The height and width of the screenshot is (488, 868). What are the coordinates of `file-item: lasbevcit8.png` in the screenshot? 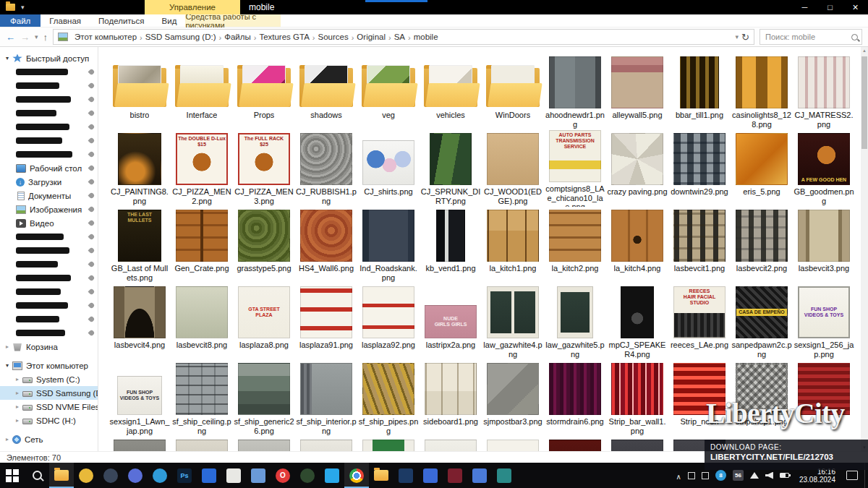 It's located at (202, 322).